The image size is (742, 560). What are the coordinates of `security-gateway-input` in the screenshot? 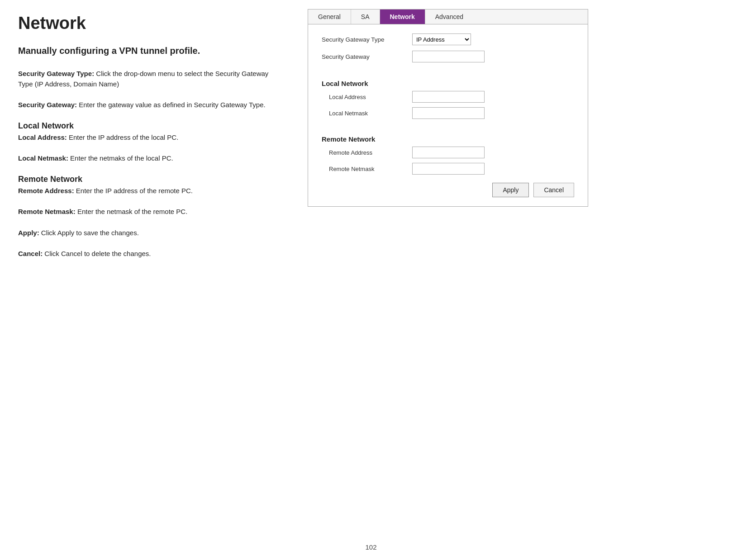 It's located at (448, 57).